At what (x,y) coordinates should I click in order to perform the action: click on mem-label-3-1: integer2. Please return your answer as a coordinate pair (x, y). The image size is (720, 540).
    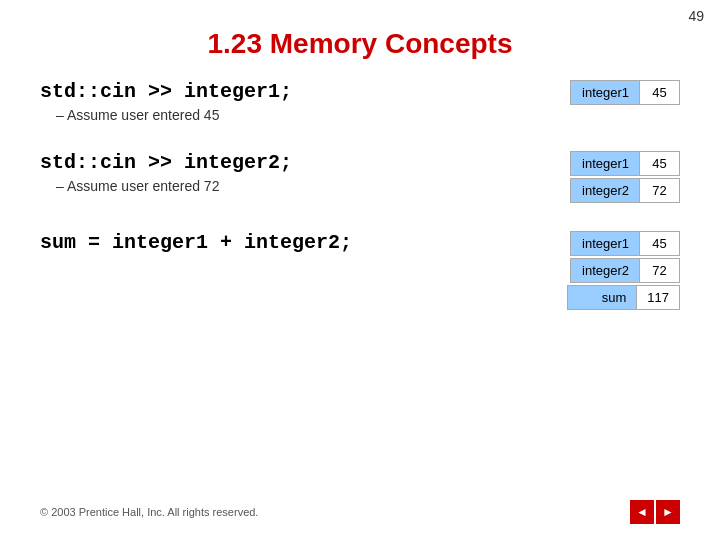
    Looking at the image, I should click on (605, 270).